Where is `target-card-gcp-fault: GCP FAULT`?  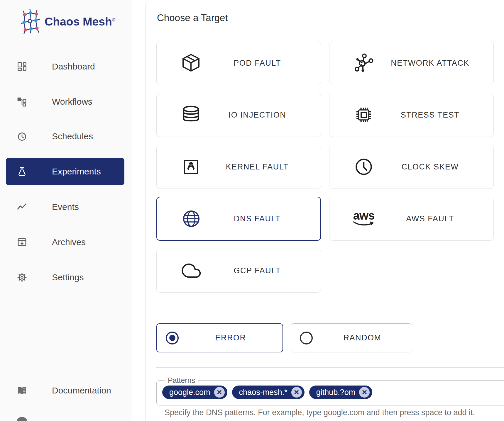
target-card-gcp-fault: GCP FAULT is located at coordinates (239, 271).